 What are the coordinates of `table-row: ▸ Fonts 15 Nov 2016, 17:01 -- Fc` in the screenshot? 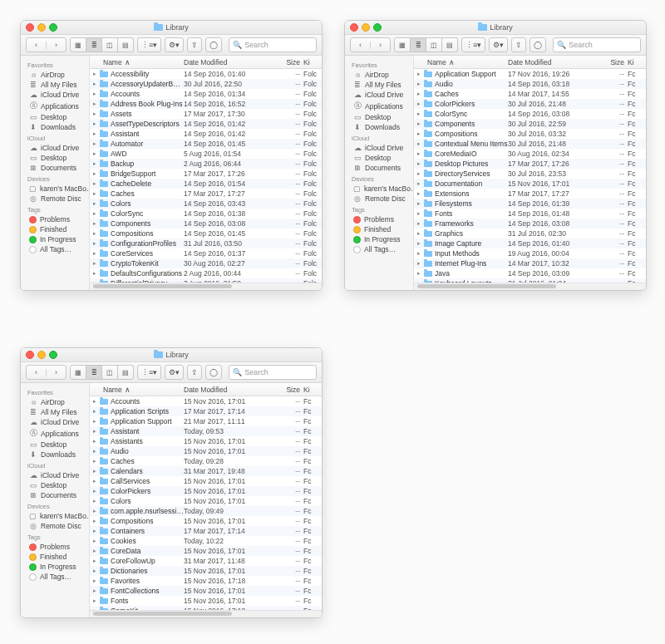 It's located at (206, 601).